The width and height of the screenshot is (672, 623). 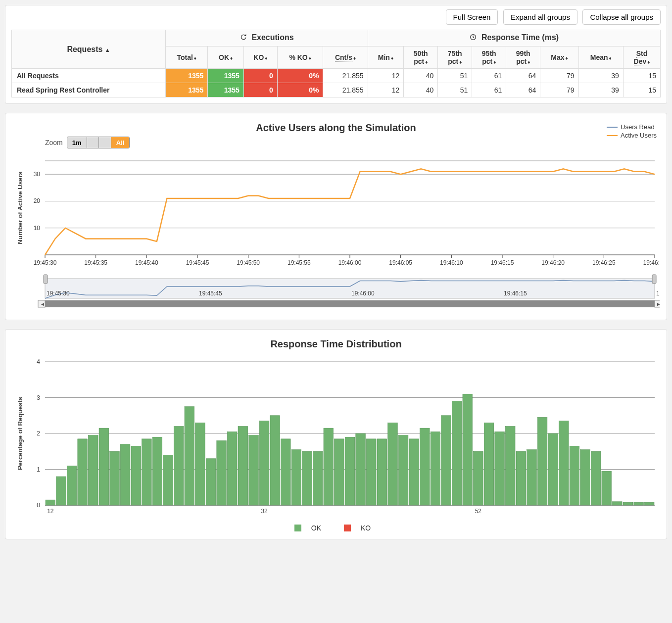 What do you see at coordinates (39, 398) in the screenshot?
I see `svg-text: 3` at bounding box center [39, 398].